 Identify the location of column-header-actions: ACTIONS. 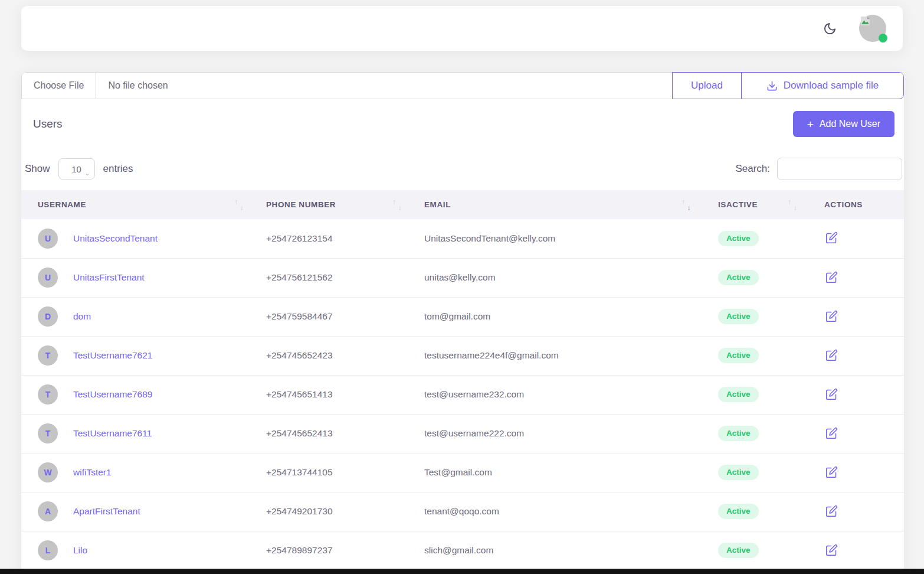
(858, 204).